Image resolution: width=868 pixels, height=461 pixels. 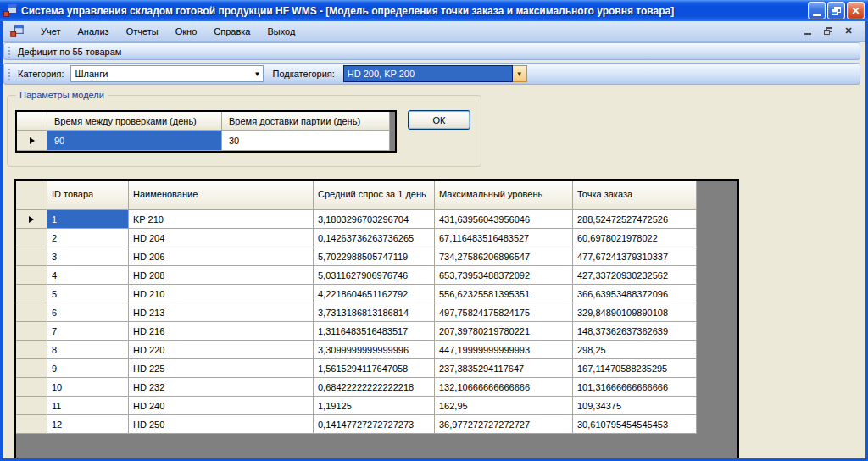 I want to click on params-row-header, so click(x=32, y=141).